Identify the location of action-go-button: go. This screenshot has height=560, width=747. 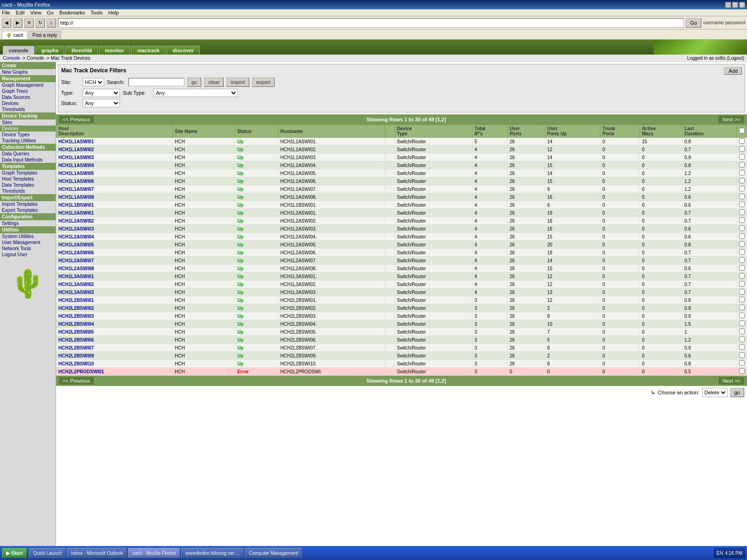
(737, 392).